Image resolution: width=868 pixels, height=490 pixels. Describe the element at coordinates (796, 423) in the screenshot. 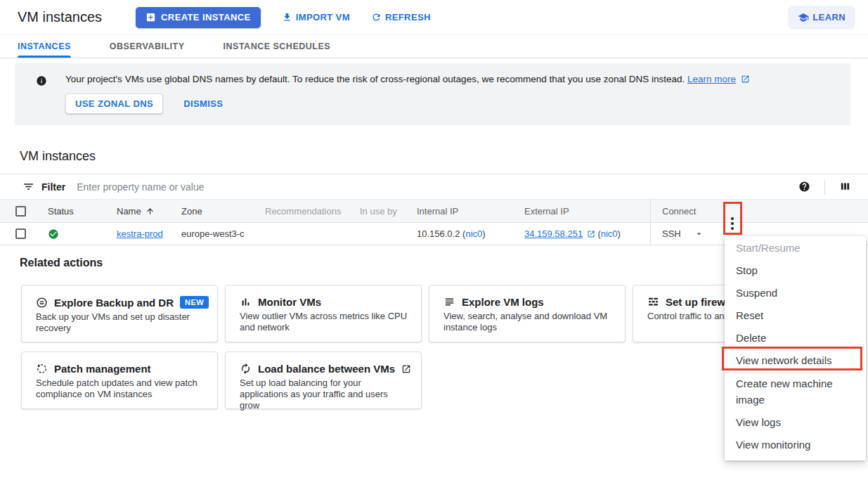

I see `menu-item-view-logs: View logs` at that location.